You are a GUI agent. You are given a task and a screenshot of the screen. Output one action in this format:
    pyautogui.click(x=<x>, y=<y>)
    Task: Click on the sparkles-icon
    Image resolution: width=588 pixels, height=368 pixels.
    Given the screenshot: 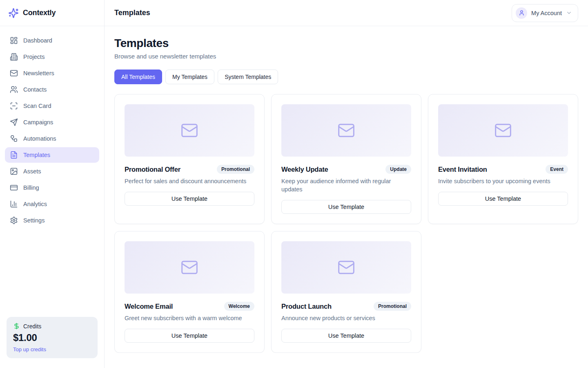 What is the action you would take?
    pyautogui.click(x=13, y=13)
    